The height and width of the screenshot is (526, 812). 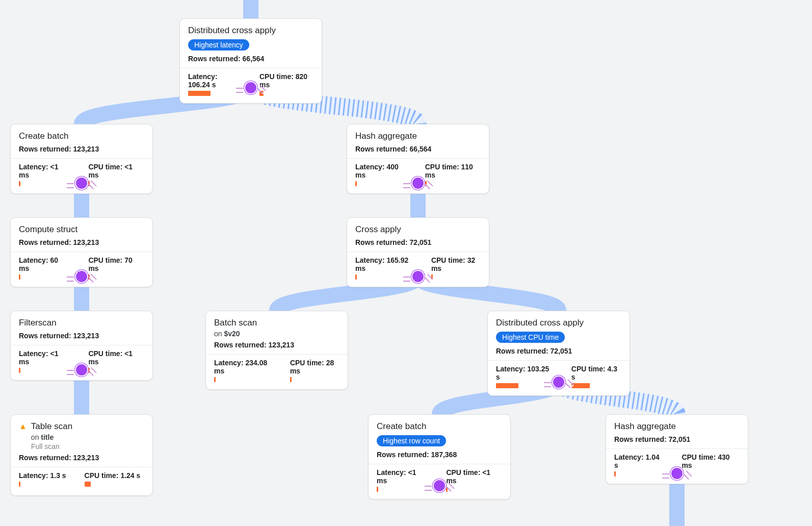 What do you see at coordinates (711, 465) in the screenshot?
I see `cpu-metric: CPU time: 430 ms` at bounding box center [711, 465].